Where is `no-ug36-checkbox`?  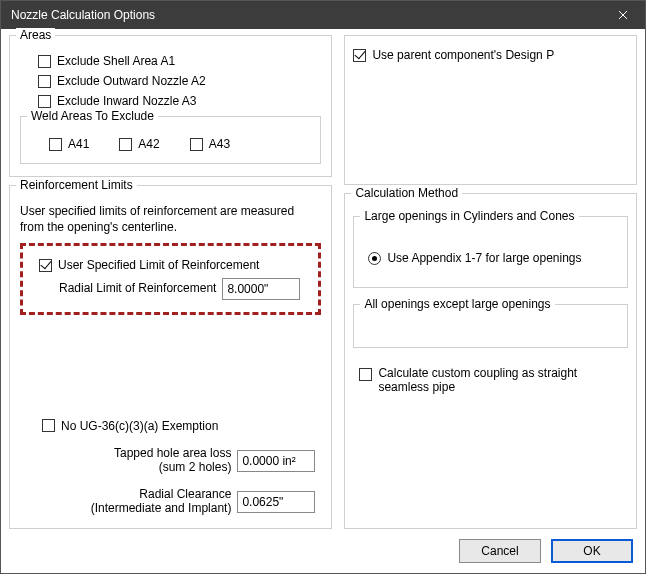
no-ug36-checkbox is located at coordinates (48, 426).